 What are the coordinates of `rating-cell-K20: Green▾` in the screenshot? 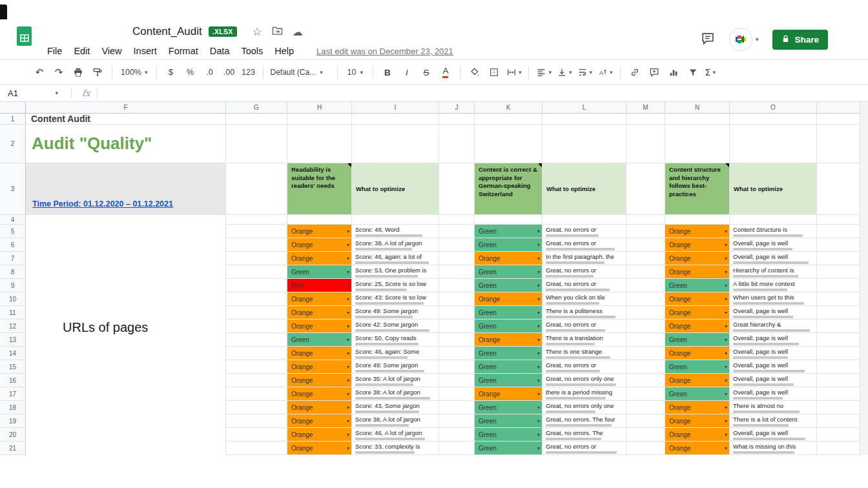 It's located at (509, 435).